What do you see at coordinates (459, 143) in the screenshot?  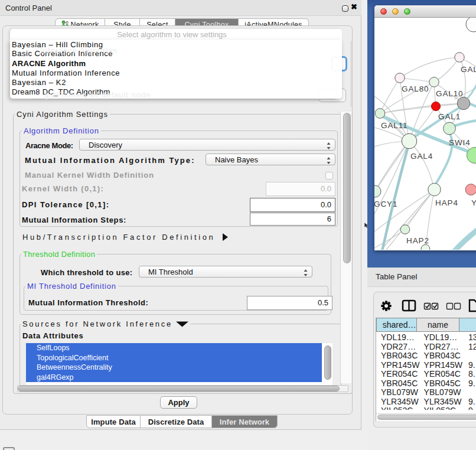 I see `svg-text: SWI4` at bounding box center [459, 143].